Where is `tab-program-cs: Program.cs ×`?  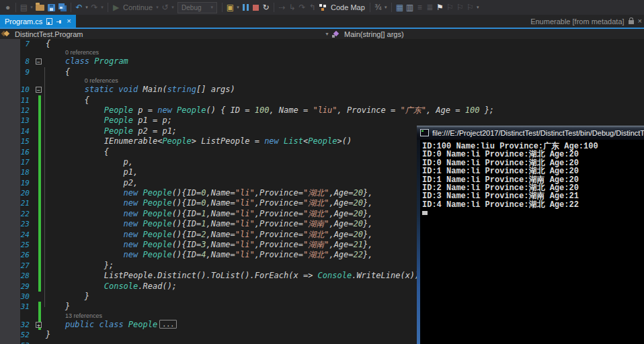 tab-program-cs: Program.cs × is located at coordinates (38, 22).